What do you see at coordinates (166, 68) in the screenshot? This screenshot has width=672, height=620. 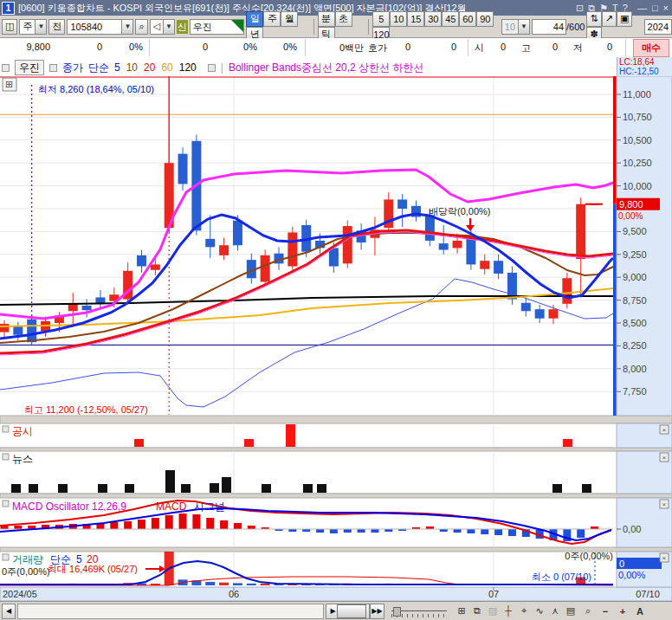 I see `ma-period-60: 60` at bounding box center [166, 68].